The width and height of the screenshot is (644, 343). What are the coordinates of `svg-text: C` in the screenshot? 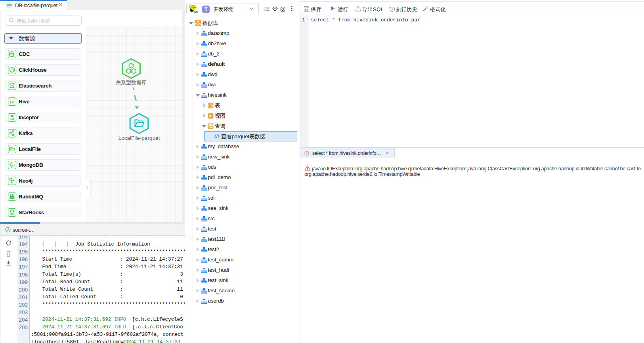 It's located at (14, 56).